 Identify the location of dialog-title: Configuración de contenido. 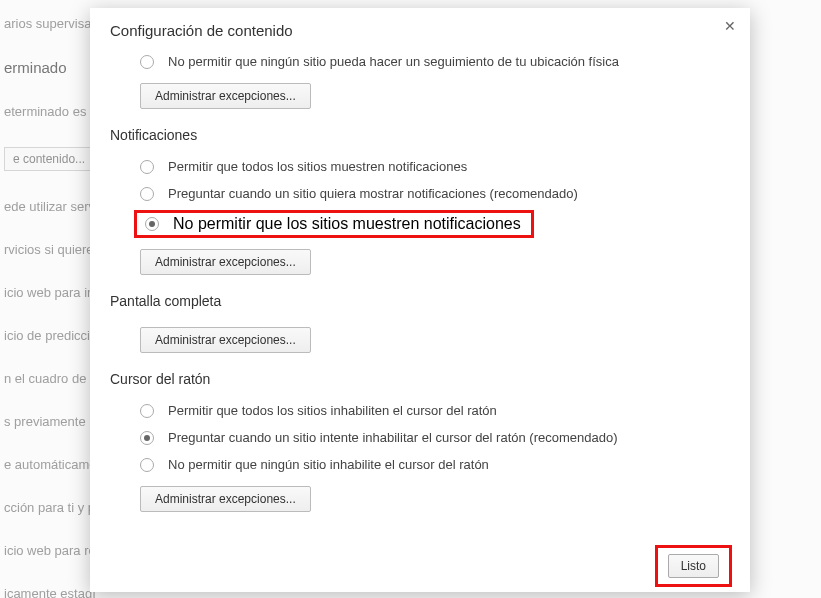
(420, 30).